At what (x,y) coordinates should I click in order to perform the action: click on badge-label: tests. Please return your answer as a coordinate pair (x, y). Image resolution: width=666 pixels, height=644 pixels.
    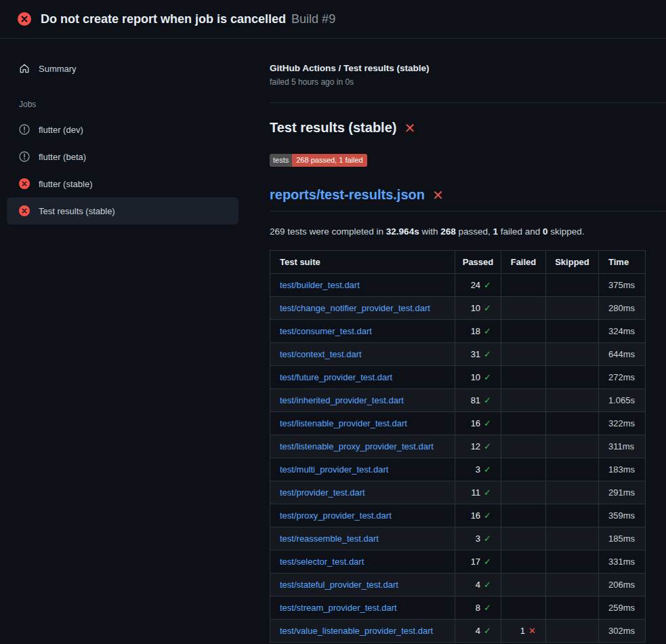
    Looking at the image, I should click on (280, 160).